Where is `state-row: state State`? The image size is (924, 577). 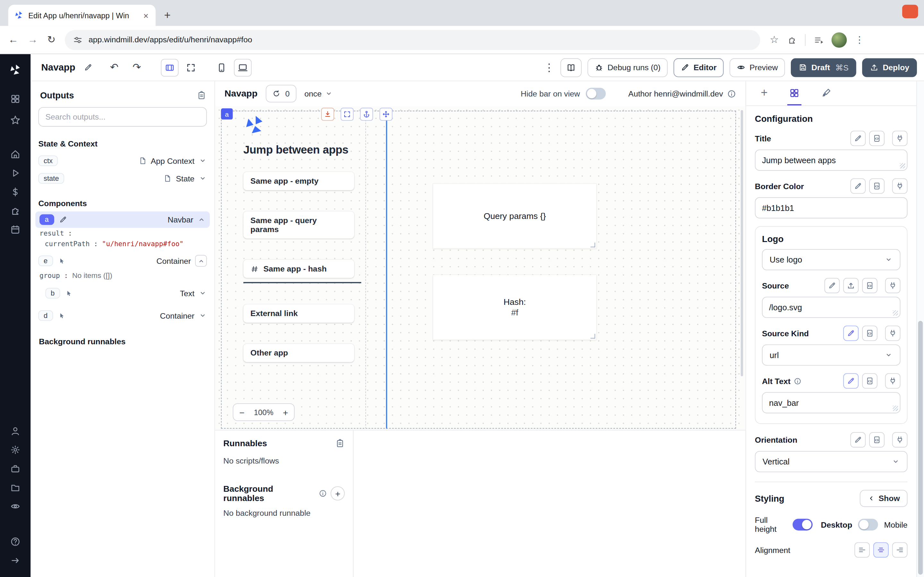
state-row: state State is located at coordinates (123, 179).